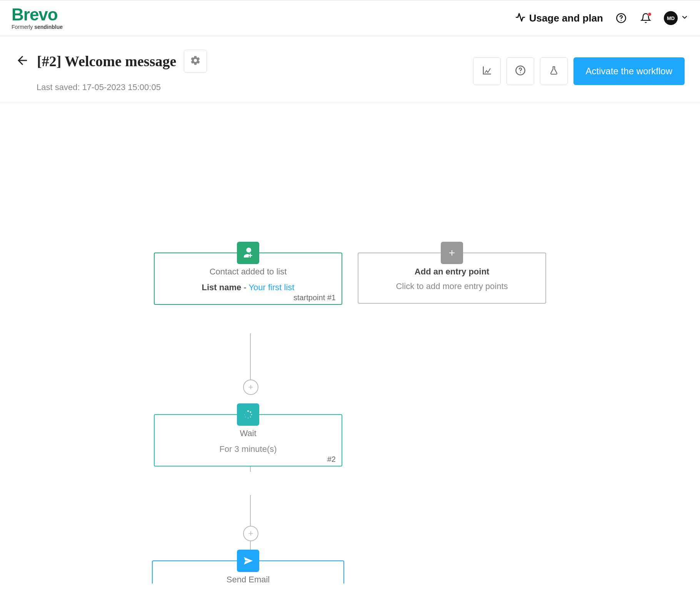 The height and width of the screenshot is (602, 700). Describe the element at coordinates (248, 272) in the screenshot. I see `node-title: Contact added to list` at that location.